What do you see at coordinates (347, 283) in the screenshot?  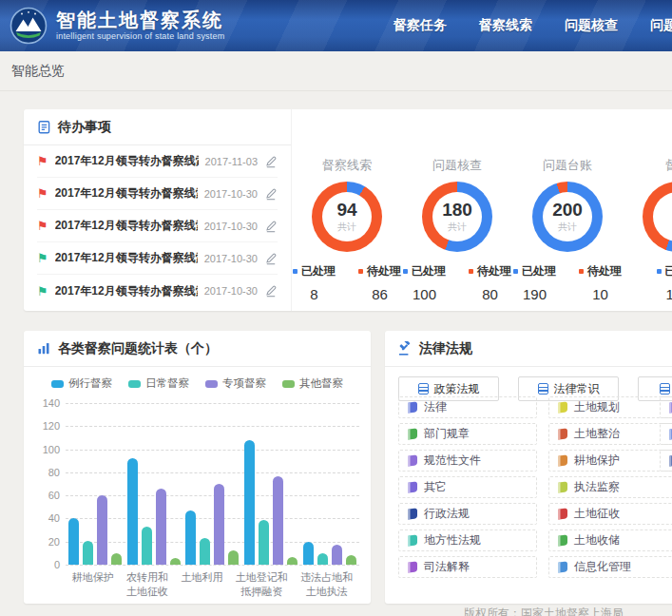 I see `donut-legend: 已处理8待处理86` at bounding box center [347, 283].